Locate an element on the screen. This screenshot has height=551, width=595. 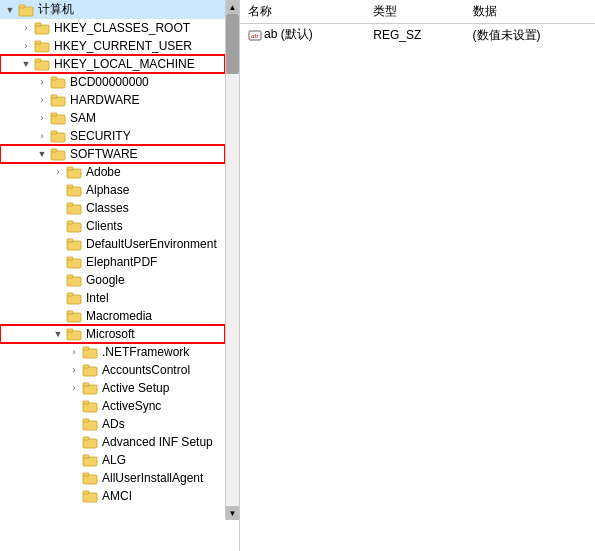
expander-bcd: › is located at coordinates (42, 82).